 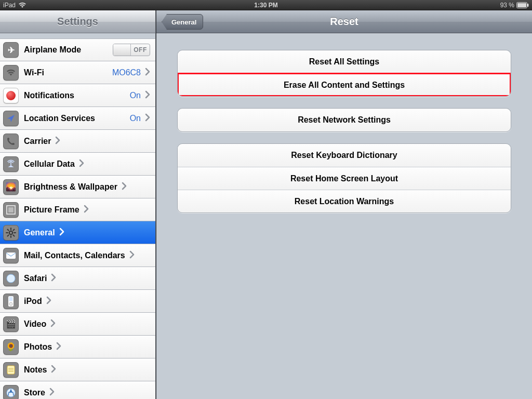 I want to click on mail-icon, so click(x=11, y=256).